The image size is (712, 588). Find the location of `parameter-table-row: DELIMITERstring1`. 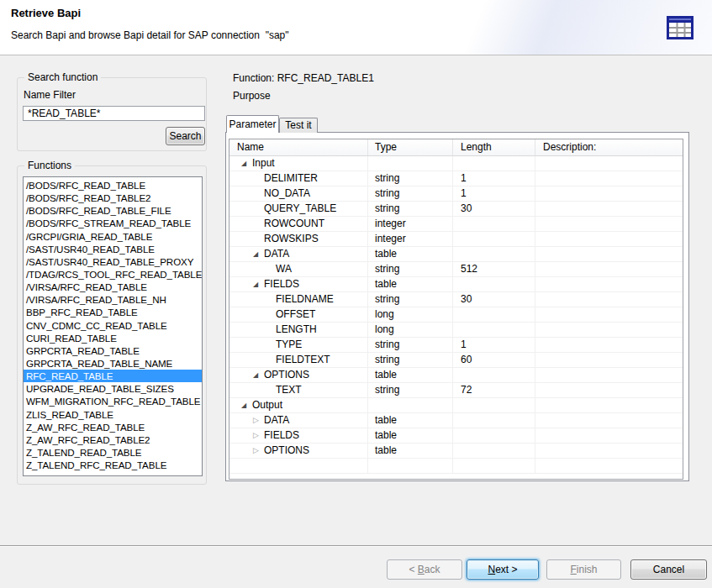

parameter-table-row: DELIMITERstring1 is located at coordinates (456, 179).